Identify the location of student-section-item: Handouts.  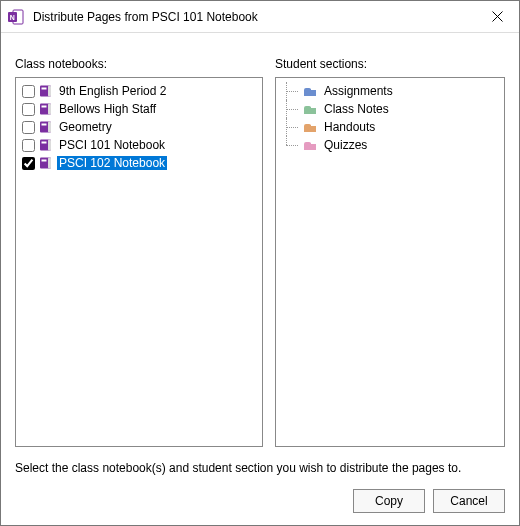
(390, 127).